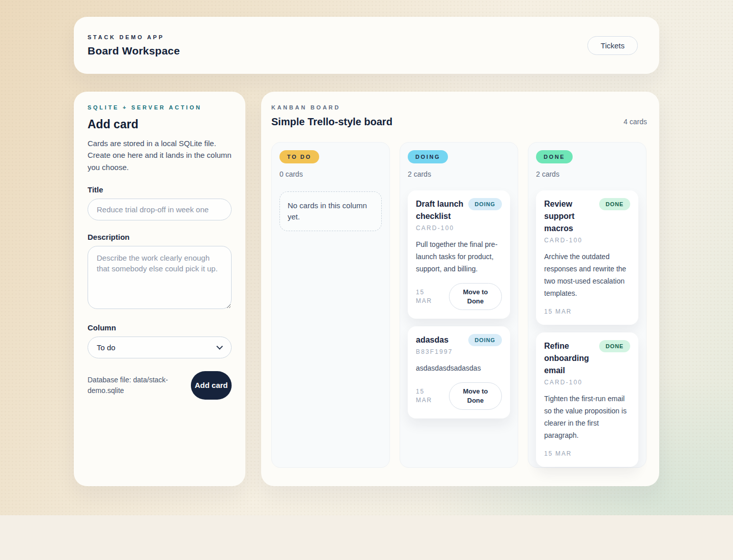 The image size is (733, 560). What do you see at coordinates (587, 258) in the screenshot?
I see `kanban-card-review-support-macros: Review support macros DONE CARD-100 Arch…` at bounding box center [587, 258].